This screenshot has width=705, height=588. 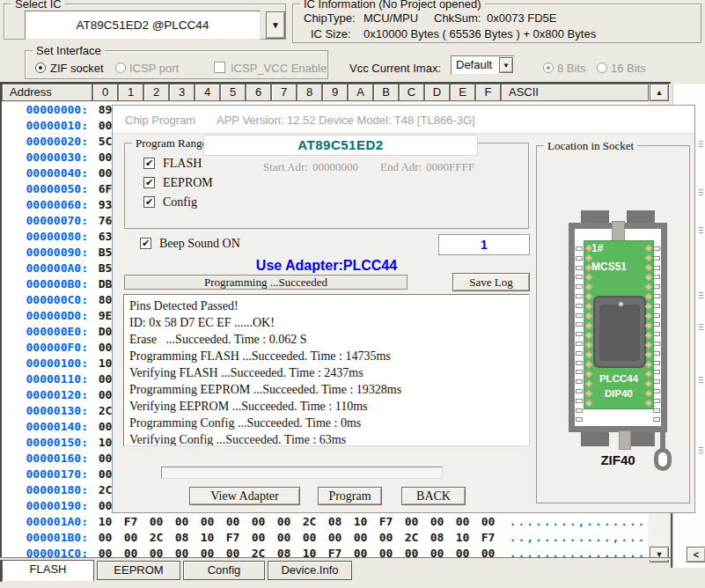 What do you see at coordinates (628, 69) in the screenshot?
I see `bits-16-label: 16 Bits` at bounding box center [628, 69].